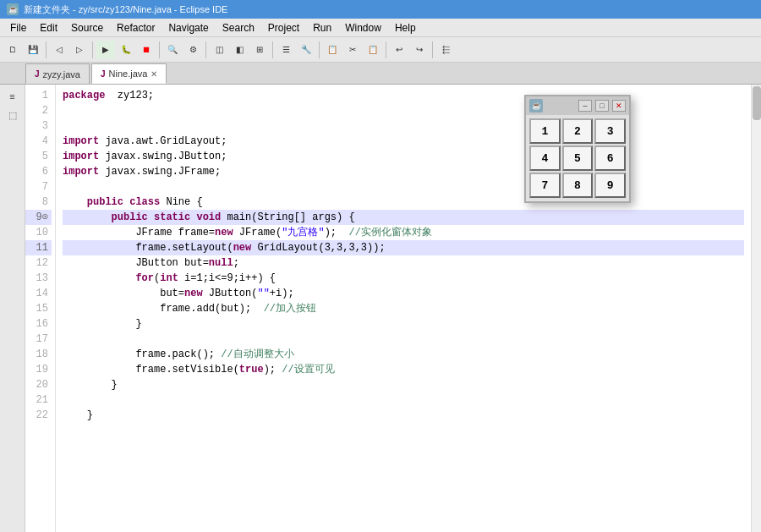 The width and height of the screenshot is (761, 532). Describe the element at coordinates (13, 50) in the screenshot. I see `toolbar-new: 🗋` at that location.